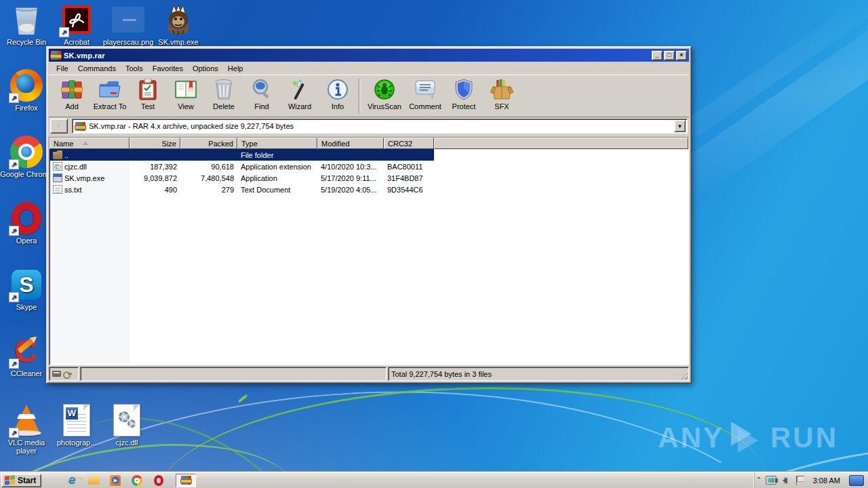  What do you see at coordinates (236, 68) in the screenshot?
I see `menu-help: Help` at bounding box center [236, 68].